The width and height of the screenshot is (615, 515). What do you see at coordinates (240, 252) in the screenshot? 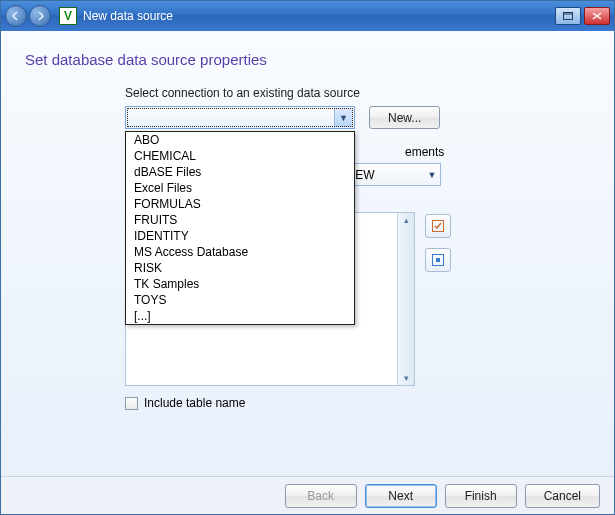
I see `dropdown-item: MS Access Database` at bounding box center [240, 252].